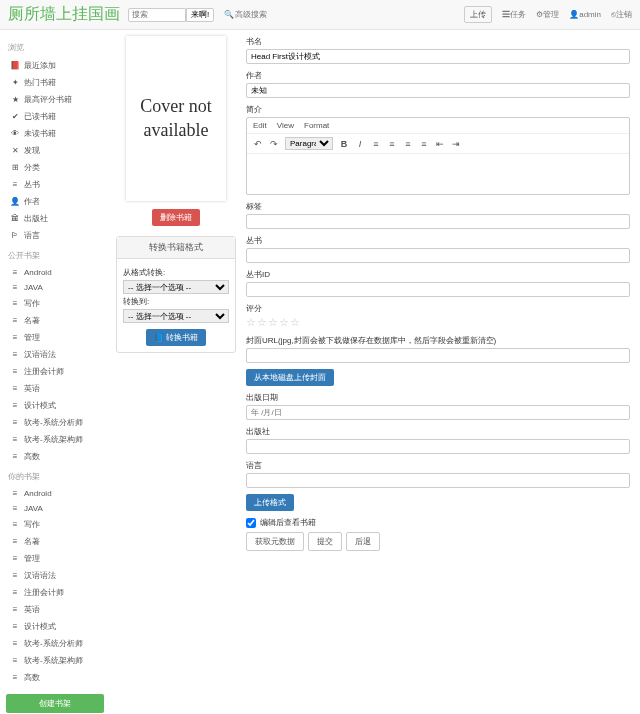 This screenshot has width=640, height=714. Describe the element at coordinates (438, 56) in the screenshot. I see `title-input` at that location.